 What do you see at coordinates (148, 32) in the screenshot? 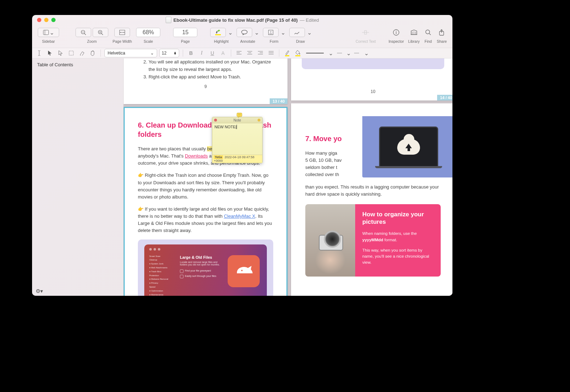
I see `scale-value: 68%` at bounding box center [148, 32].